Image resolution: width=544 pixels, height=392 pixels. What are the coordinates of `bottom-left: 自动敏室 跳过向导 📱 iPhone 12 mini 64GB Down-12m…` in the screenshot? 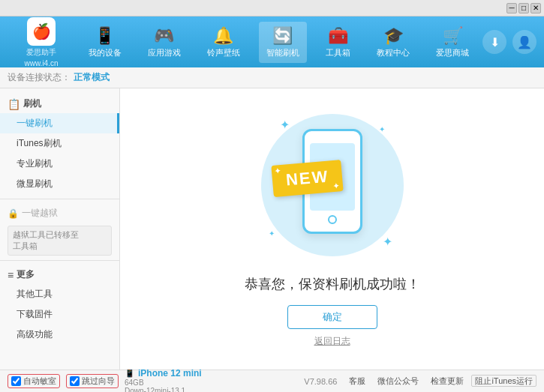 It's located at (156, 381).